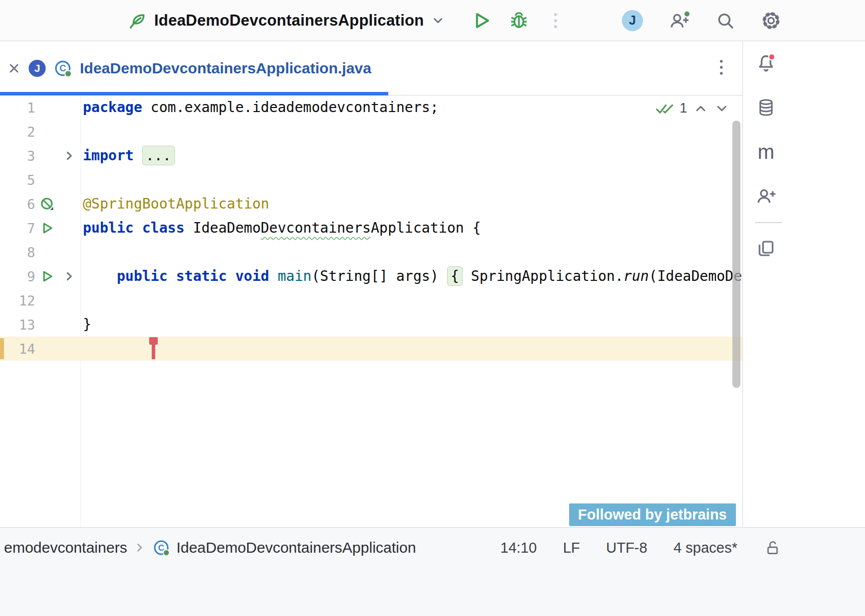  I want to click on code-line: 1package com.example.ideademodevcontaine…, so click(371, 108).